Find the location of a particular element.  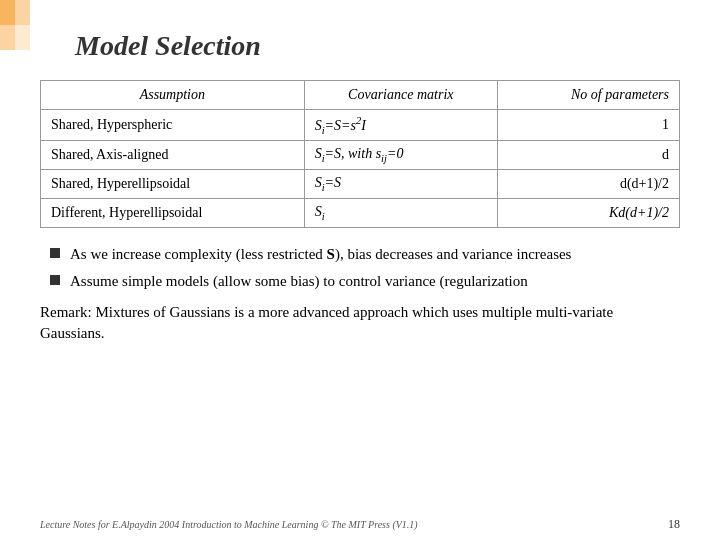

col-header-params: No of parameters is located at coordinates (588, 96).